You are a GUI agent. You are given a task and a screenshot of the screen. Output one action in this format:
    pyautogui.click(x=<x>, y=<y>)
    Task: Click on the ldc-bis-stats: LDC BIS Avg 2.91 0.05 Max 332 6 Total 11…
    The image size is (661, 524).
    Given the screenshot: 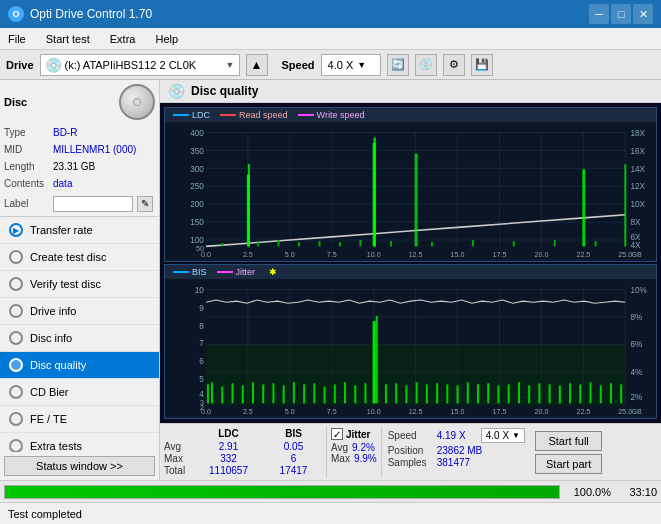 What is the action you would take?
    pyautogui.click(x=245, y=452)
    